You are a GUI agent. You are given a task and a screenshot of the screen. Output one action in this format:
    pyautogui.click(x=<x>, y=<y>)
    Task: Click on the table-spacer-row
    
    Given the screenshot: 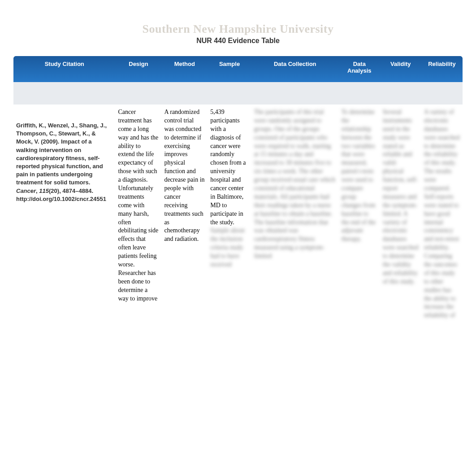 What is the action you would take?
    pyautogui.click(x=238, y=93)
    